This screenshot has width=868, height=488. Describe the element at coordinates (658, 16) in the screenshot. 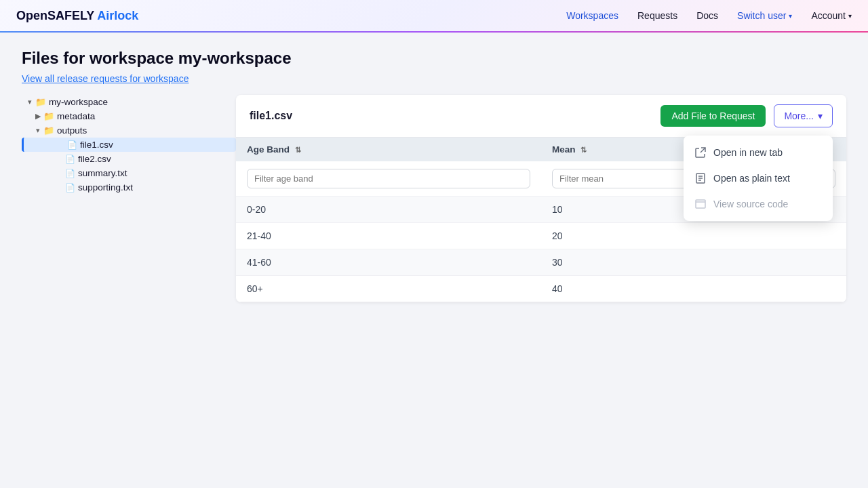

I see `nav-requests: Requests` at that location.